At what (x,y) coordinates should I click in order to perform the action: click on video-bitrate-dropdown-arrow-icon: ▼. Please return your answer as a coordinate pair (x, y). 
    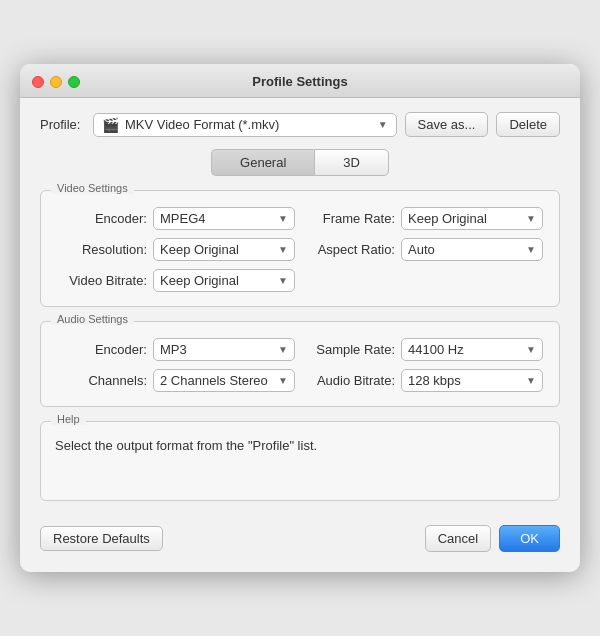
    Looking at the image, I should click on (283, 280).